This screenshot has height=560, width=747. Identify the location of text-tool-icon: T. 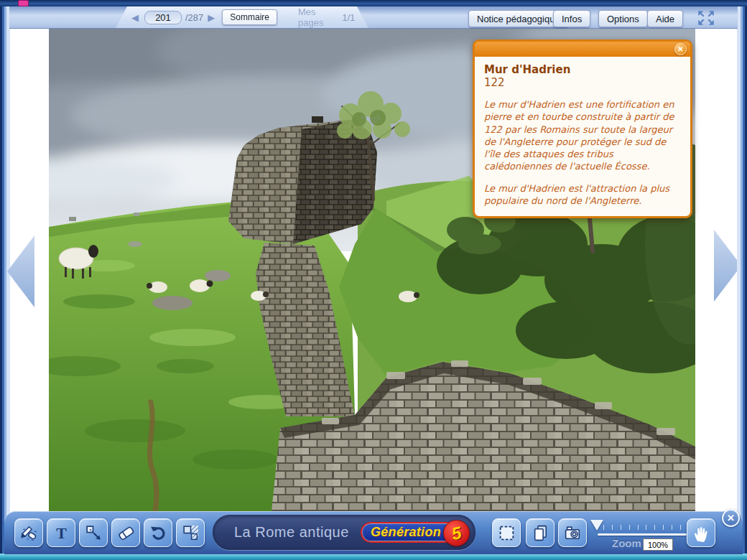
(62, 533).